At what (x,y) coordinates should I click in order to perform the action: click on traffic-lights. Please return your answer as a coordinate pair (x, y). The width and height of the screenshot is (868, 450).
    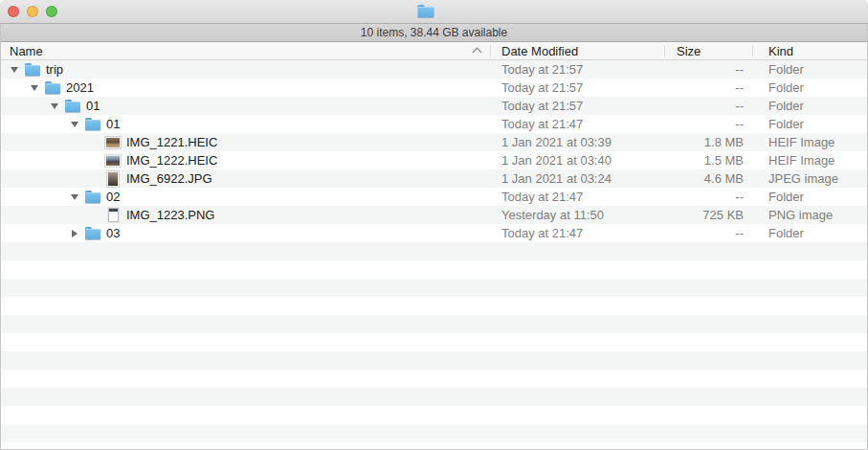
    Looking at the image, I should click on (33, 11).